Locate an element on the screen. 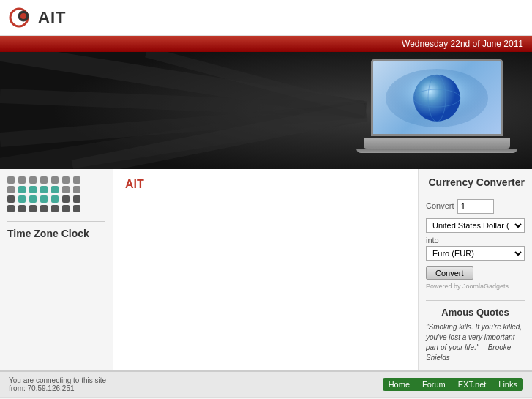 The height and width of the screenshot is (399, 532). logo-container: AIT is located at coordinates (37, 18).